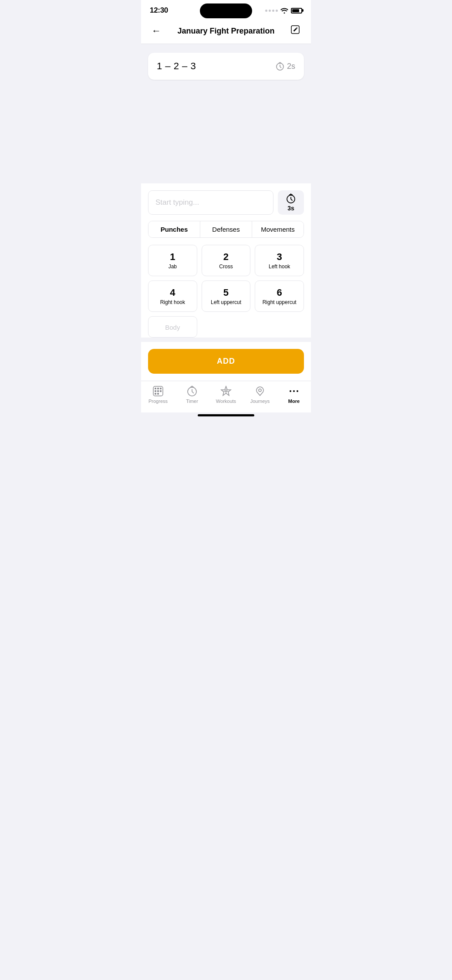  I want to click on list-item: 4 Right hook, so click(172, 296).